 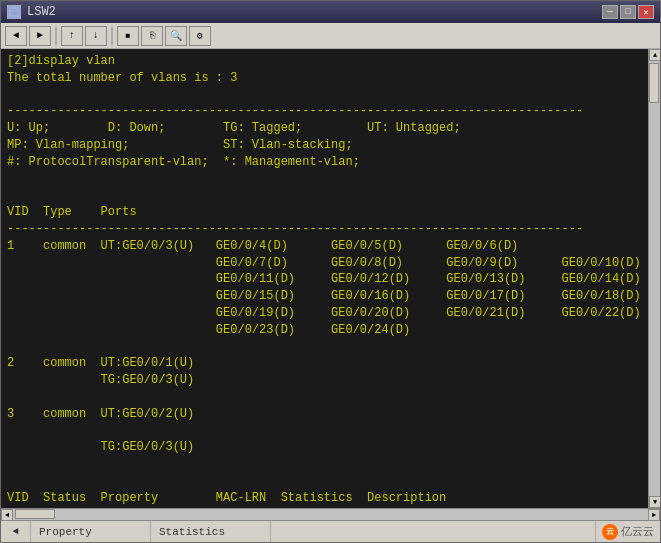 I want to click on scroll-up-button: ▲, so click(x=654, y=55).